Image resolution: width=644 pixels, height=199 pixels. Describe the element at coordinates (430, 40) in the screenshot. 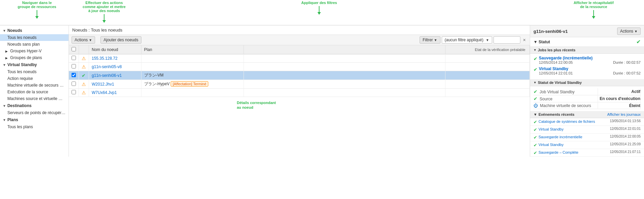

I see `filter-button: Filtrer ▼` at that location.